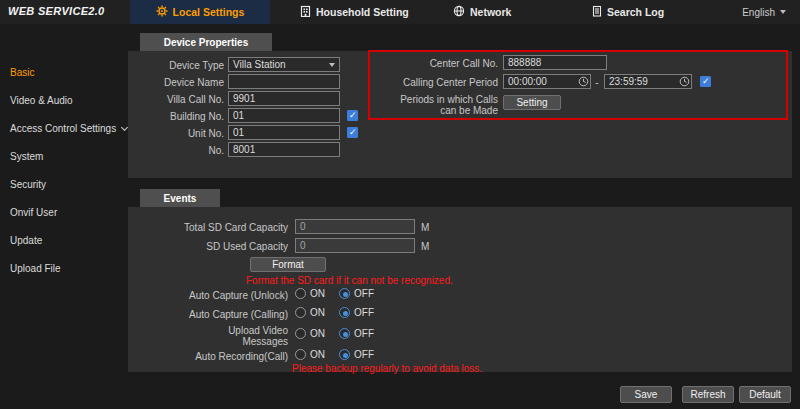 This screenshot has height=409, width=800. What do you see at coordinates (214, 228) in the screenshot?
I see `total-sd-capacity-label: Total SD Card Capacity` at bounding box center [214, 228].